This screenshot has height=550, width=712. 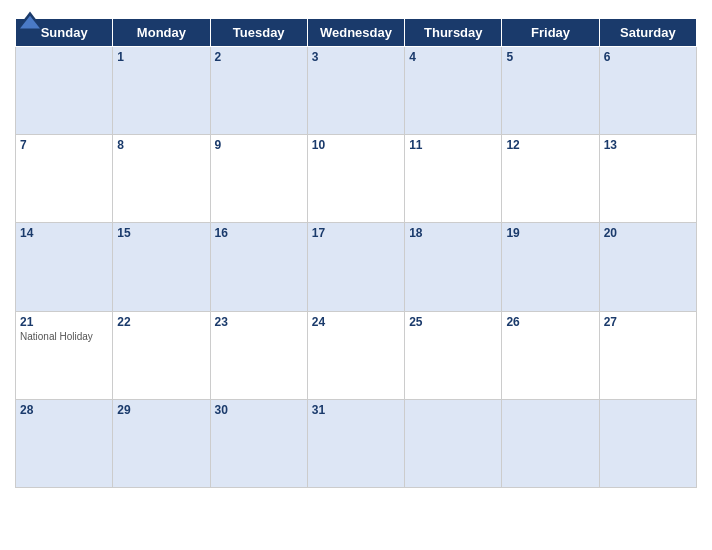 What do you see at coordinates (453, 233) in the screenshot?
I see `day-number: 18` at bounding box center [453, 233].